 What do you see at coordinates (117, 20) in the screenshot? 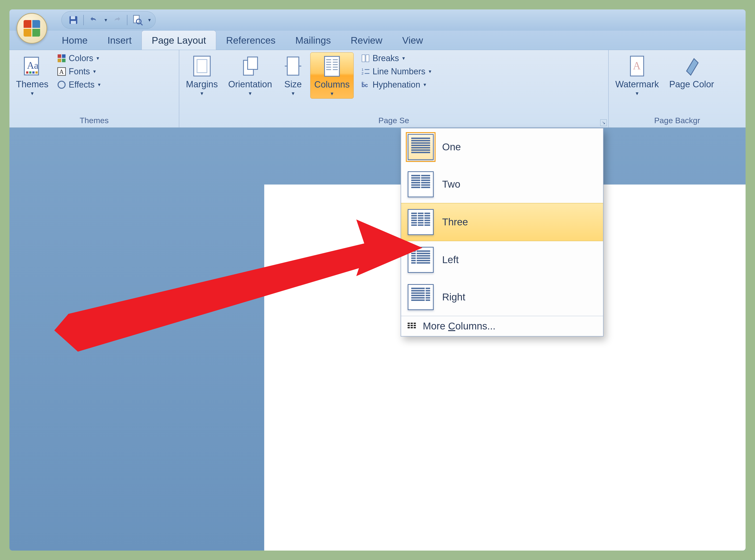
I see `redo-button` at bounding box center [117, 20].